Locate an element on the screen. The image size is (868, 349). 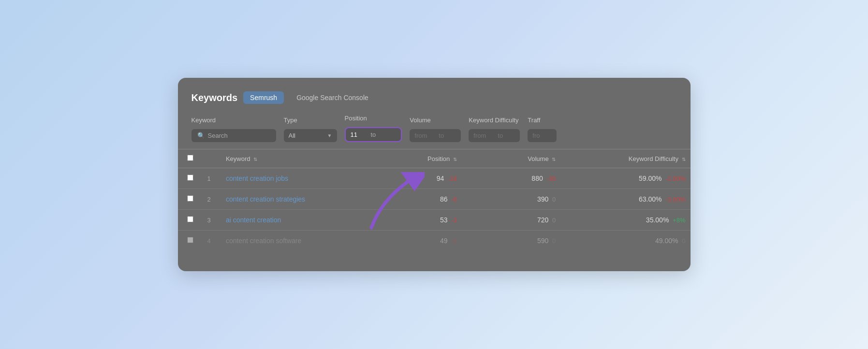
row-3-num: 3 is located at coordinates (212, 220).